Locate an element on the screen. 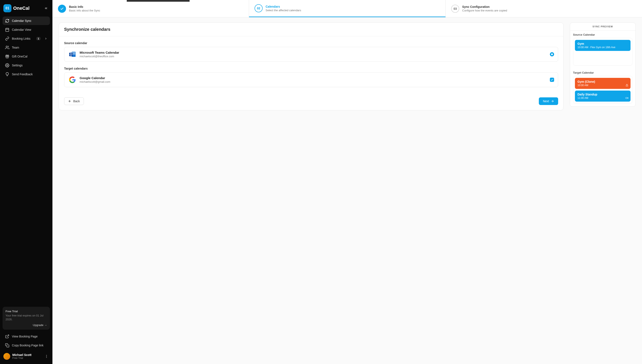  target-checkbox is located at coordinates (552, 80).